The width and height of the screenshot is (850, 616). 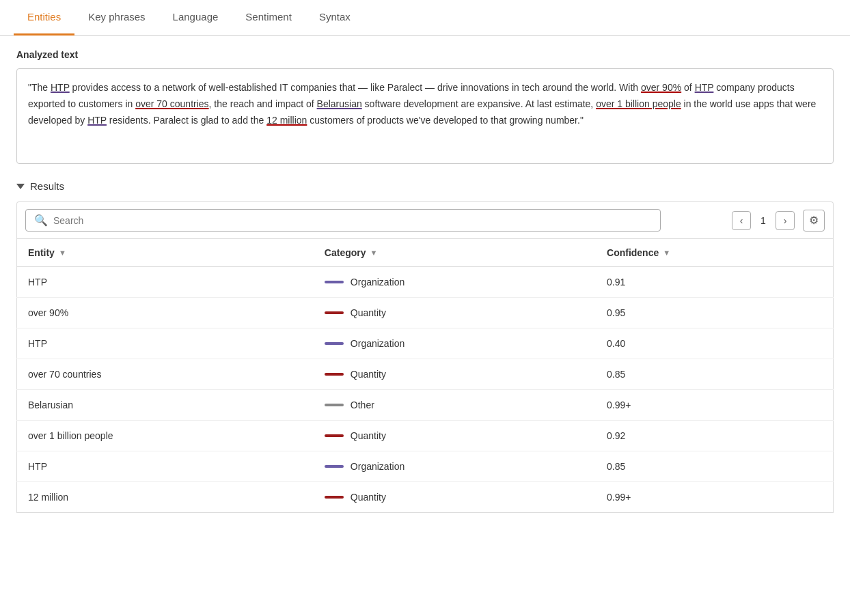 What do you see at coordinates (667, 253) in the screenshot?
I see `confidence-sort-icon: ▼` at bounding box center [667, 253].